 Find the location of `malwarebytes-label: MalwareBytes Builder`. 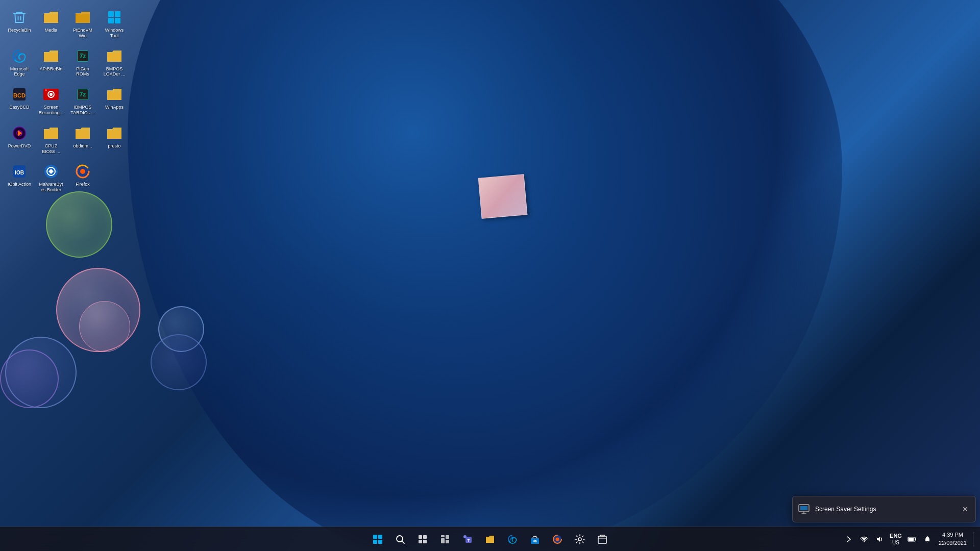

malwarebytes-label: MalwareBytes Builder is located at coordinates (51, 187).